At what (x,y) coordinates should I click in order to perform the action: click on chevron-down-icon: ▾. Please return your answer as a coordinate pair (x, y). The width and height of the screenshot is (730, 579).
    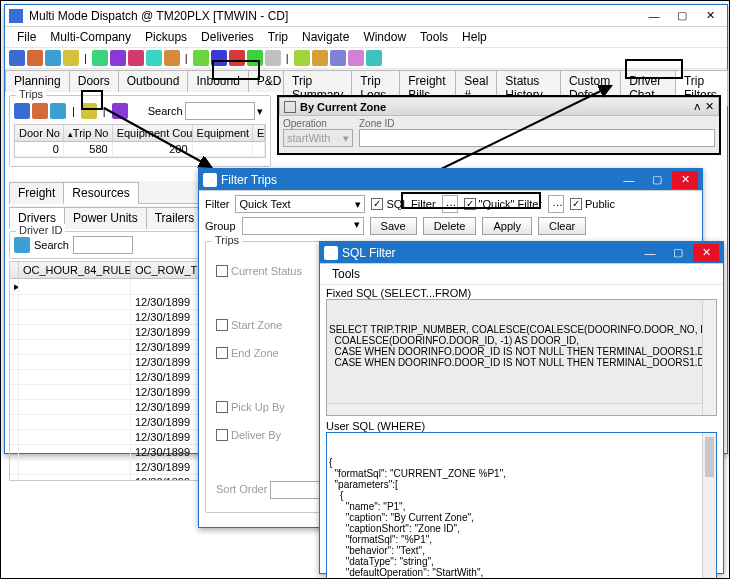
    Looking at the image, I should click on (358, 204).